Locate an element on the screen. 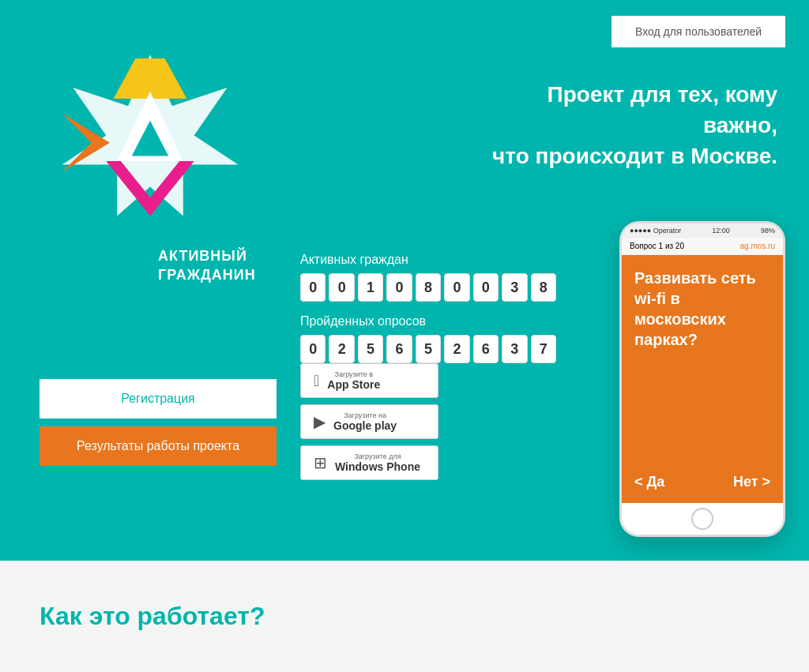  windows-large-label: Windows Phone is located at coordinates (378, 467).